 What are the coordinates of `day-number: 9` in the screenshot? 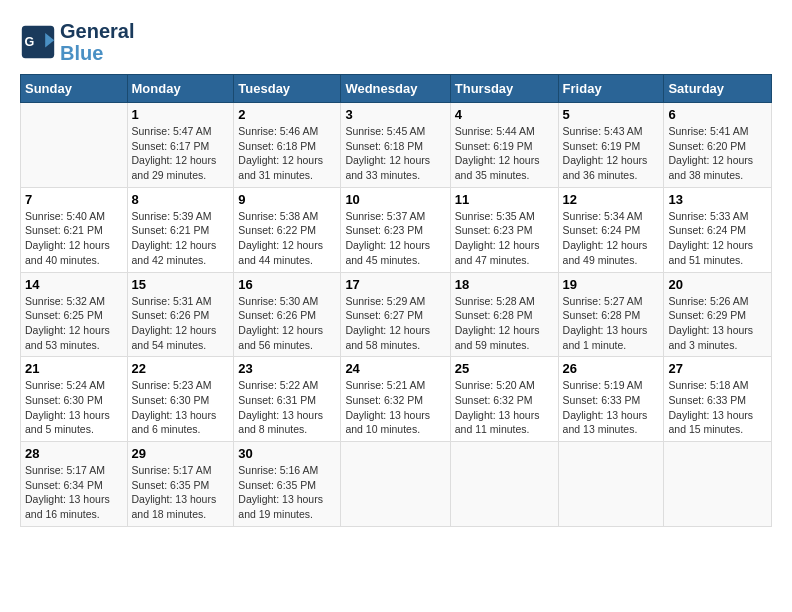 It's located at (287, 200).